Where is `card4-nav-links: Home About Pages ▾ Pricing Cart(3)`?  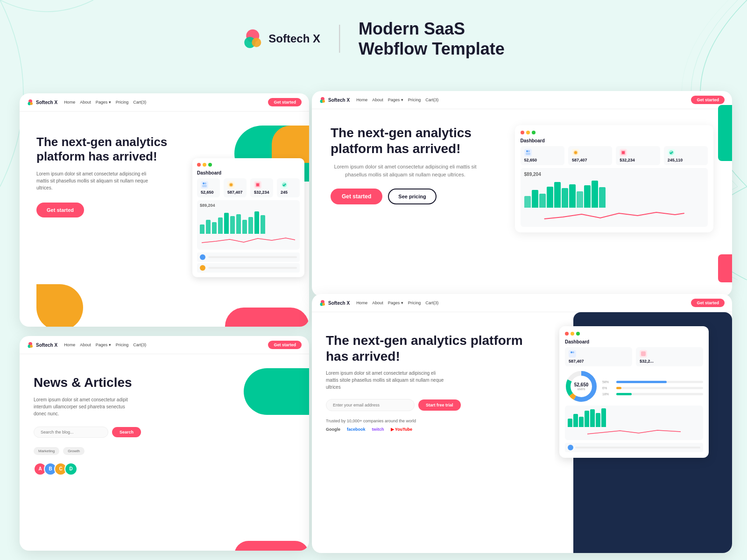
card4-nav-links: Home About Pages ▾ Pricing Cart(3) is located at coordinates (397, 303).